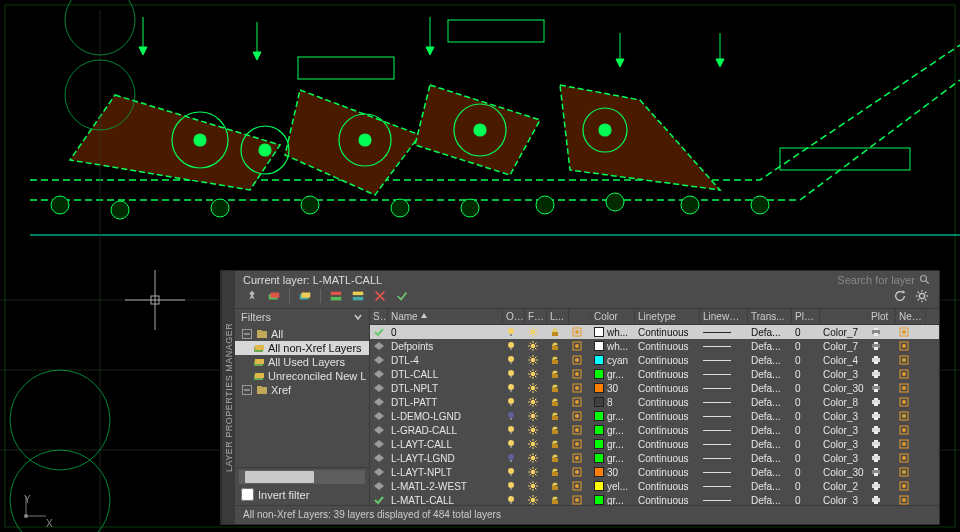  Describe the element at coordinates (446, 332) in the screenshot. I see `layer-name-cell: 0` at that location.